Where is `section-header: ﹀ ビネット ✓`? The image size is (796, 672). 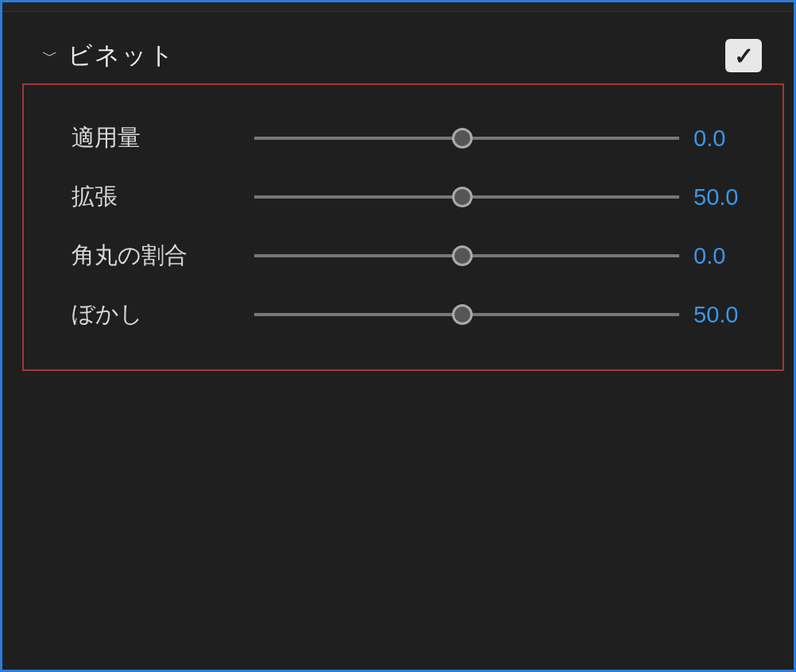
section-header: ﹀ ビネット ✓ is located at coordinates (402, 56).